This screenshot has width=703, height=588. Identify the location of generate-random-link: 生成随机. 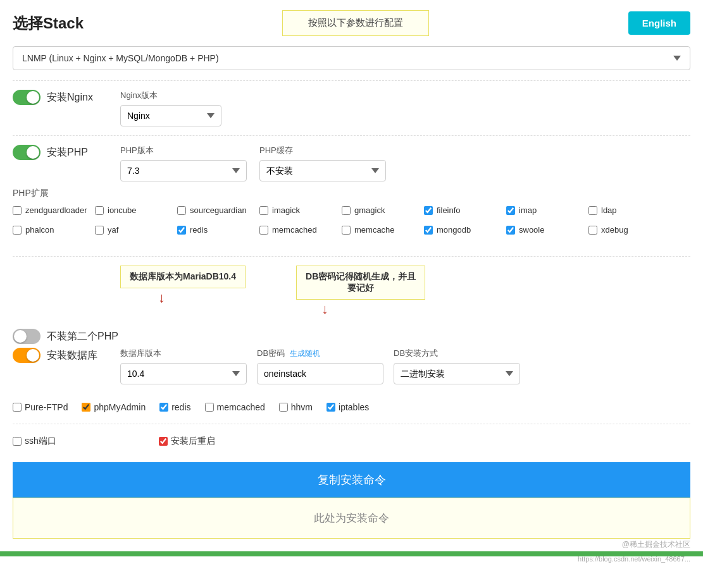
(305, 354).